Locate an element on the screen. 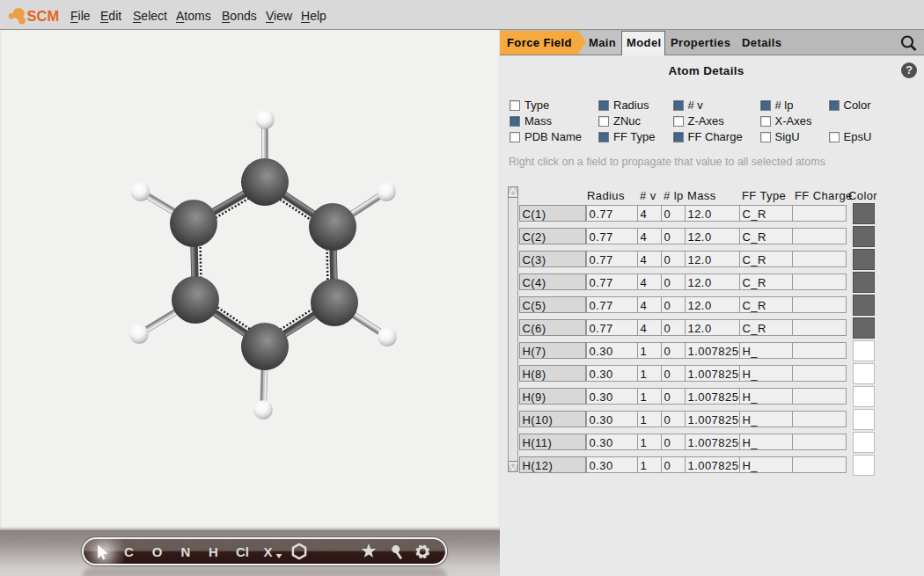  svg-text: N is located at coordinates (187, 552).